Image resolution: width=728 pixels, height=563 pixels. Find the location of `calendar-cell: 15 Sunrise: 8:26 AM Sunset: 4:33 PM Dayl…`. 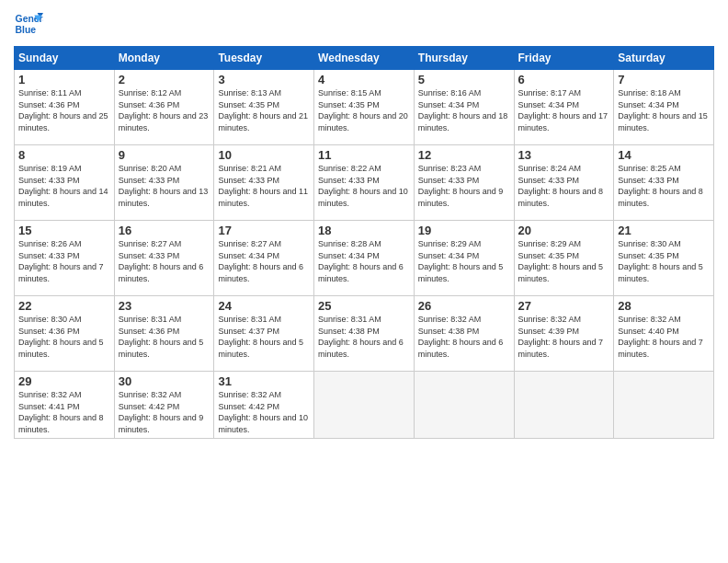

calendar-cell: 15 Sunrise: 8:26 AM Sunset: 4:33 PM Dayl… is located at coordinates (64, 259).